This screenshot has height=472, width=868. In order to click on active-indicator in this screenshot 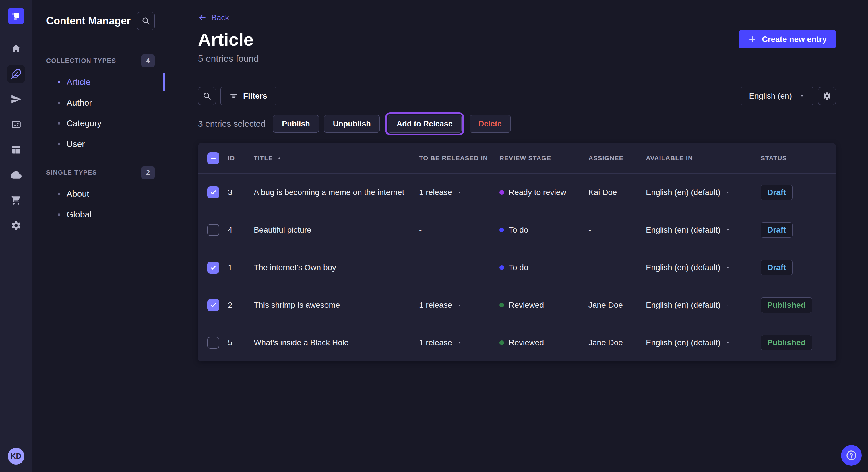, I will do `click(164, 82)`.